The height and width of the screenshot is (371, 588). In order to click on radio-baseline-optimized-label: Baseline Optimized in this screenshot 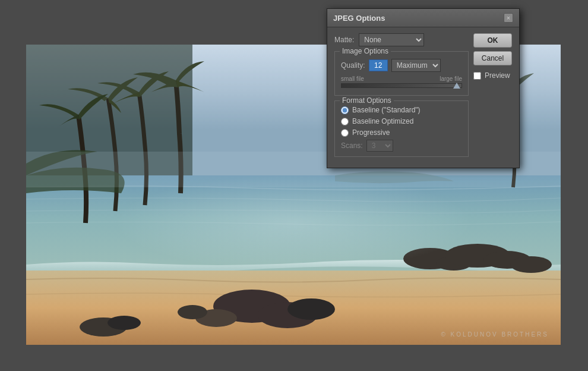, I will do `click(382, 121)`.